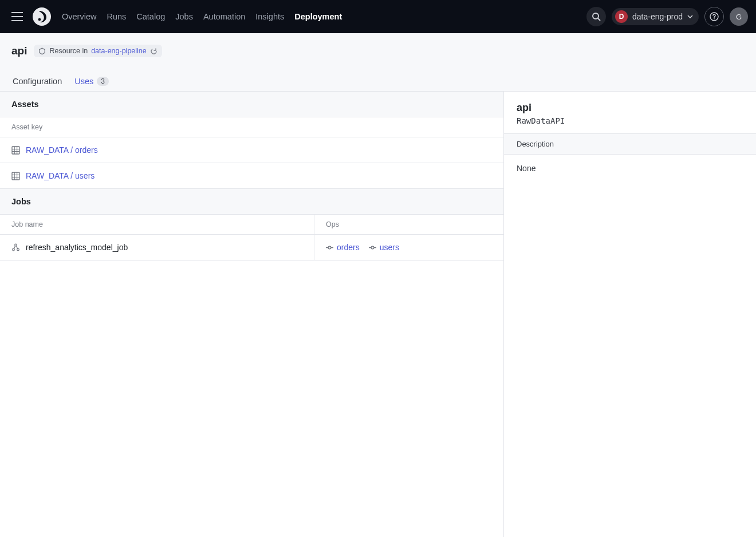 This screenshot has width=756, height=537. I want to click on refresh-icon, so click(153, 52).